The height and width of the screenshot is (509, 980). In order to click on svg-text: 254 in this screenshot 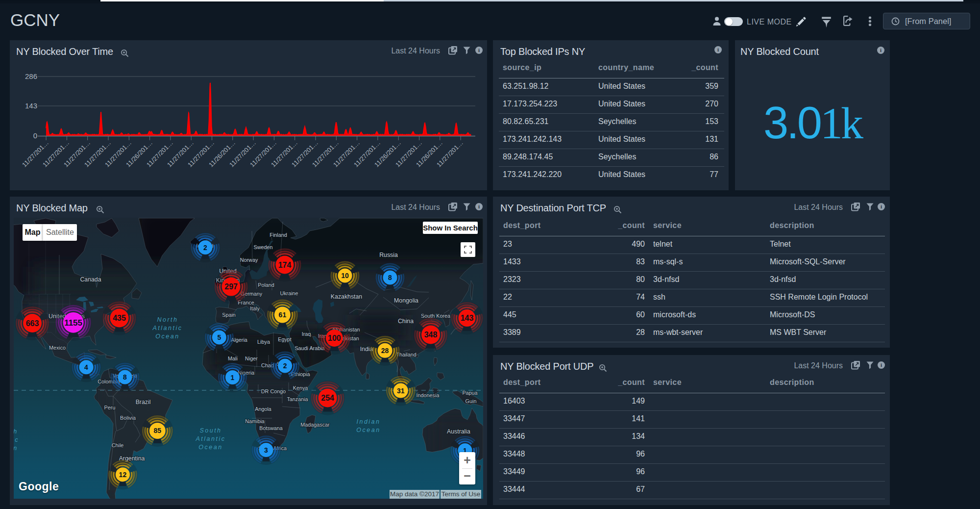, I will do `click(327, 398)`.